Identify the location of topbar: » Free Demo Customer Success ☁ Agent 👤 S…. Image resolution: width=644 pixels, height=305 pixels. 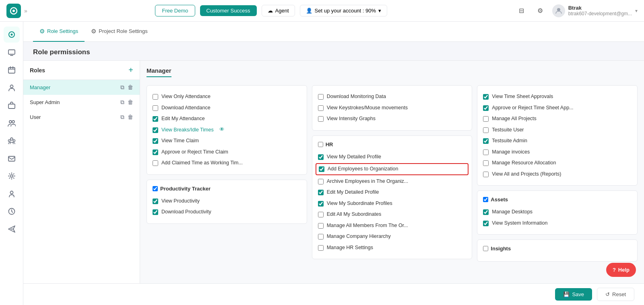
(322, 11).